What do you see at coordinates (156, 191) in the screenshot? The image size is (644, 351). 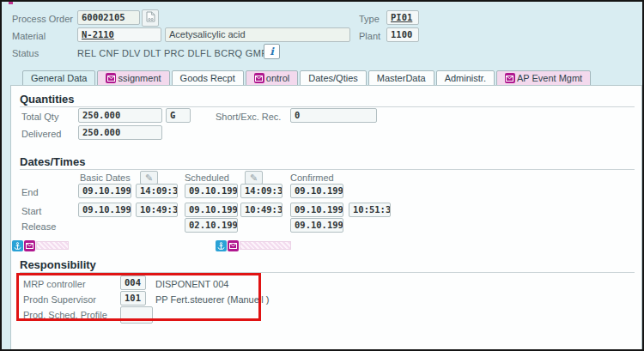 I see `end-basic-time-field: 14:09:37` at bounding box center [156, 191].